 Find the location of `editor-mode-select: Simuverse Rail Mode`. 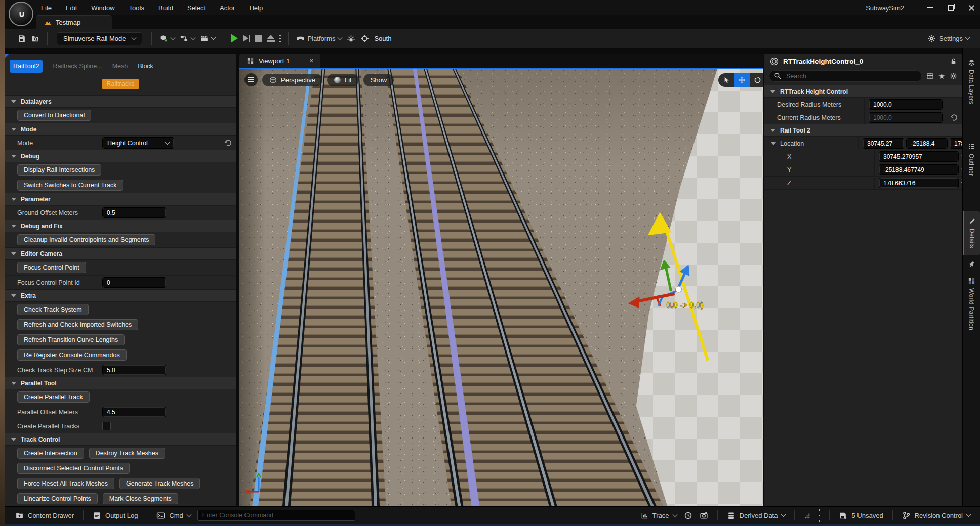

editor-mode-select: Simuverse Rail Mode is located at coordinates (99, 38).